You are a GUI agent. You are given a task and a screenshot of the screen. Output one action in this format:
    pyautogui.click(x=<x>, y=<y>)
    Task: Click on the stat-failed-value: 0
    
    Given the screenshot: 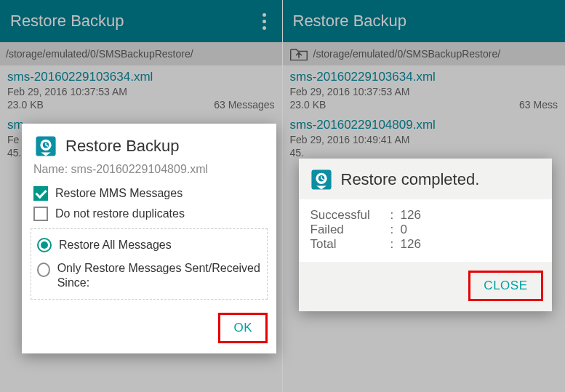 What is the action you would take?
    pyautogui.click(x=404, y=230)
    